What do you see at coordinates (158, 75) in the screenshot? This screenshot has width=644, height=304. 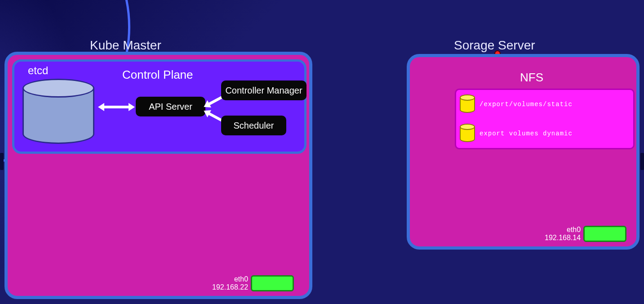 I see `control-plane-title: Control Plane` at bounding box center [158, 75].